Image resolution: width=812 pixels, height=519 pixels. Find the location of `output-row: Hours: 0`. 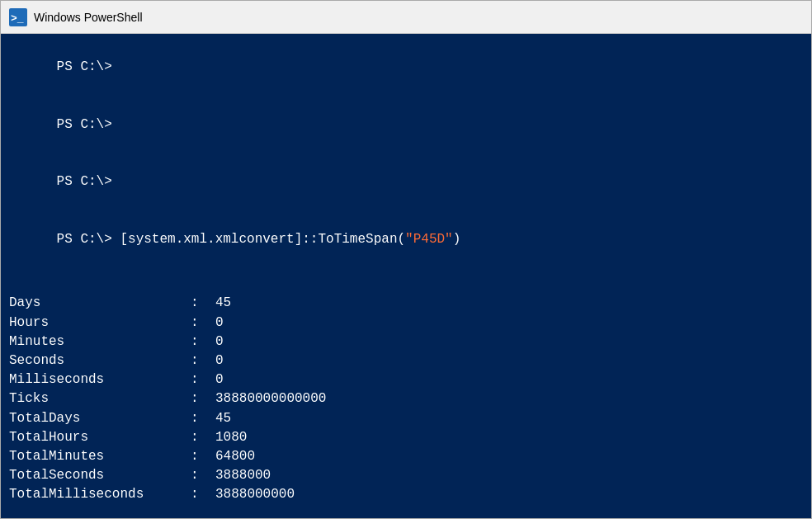

output-row: Hours: 0 is located at coordinates (406, 323).